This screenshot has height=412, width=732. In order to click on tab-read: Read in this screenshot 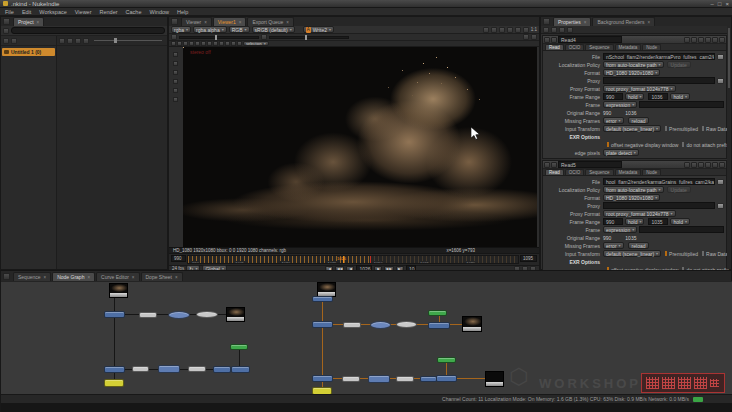, I will do `click(554, 172)`.